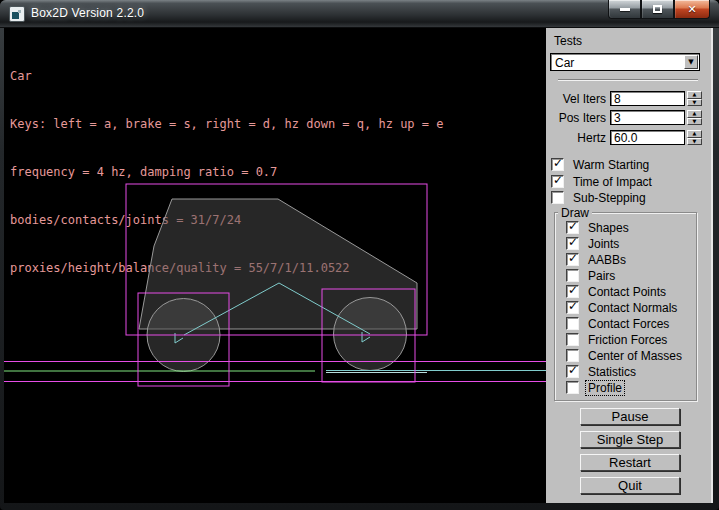 The height and width of the screenshot is (510, 719). Describe the element at coordinates (88, 13) in the screenshot. I see `window-title: Box2D Version 2.2.0` at that location.